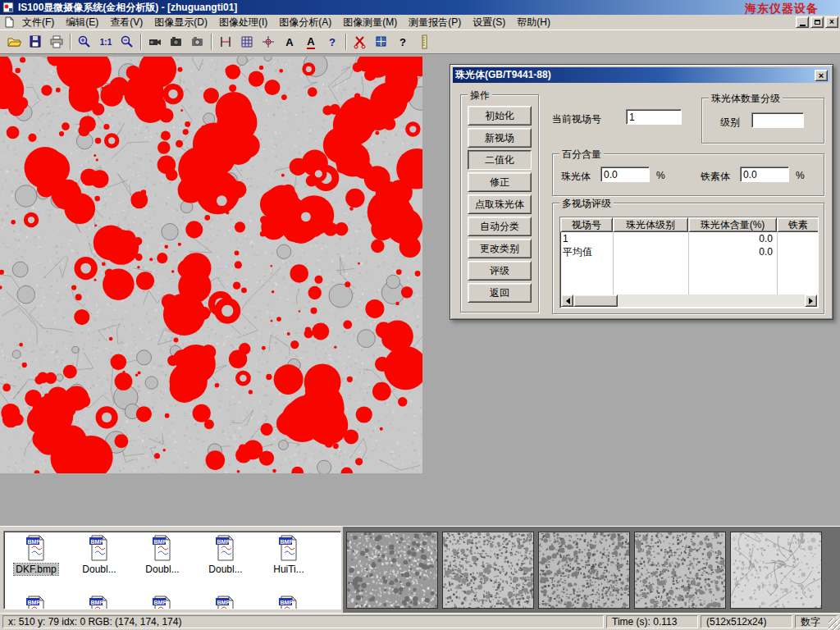 The height and width of the screenshot is (630, 840). I want to click on table-column-header: 珠光体含量(%), so click(733, 225).